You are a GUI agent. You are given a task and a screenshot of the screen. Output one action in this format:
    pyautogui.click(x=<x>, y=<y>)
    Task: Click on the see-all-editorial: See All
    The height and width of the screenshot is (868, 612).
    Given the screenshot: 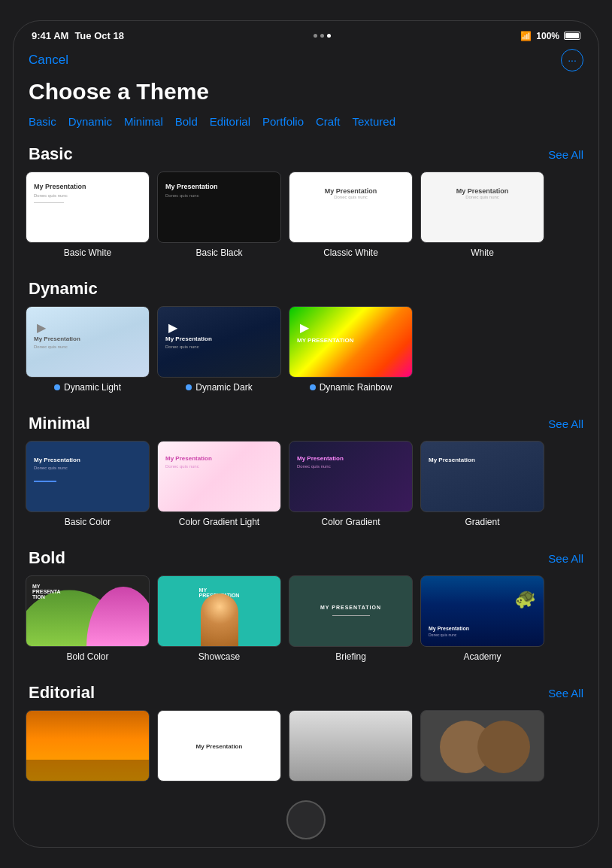 What is the action you would take?
    pyautogui.click(x=565, y=693)
    